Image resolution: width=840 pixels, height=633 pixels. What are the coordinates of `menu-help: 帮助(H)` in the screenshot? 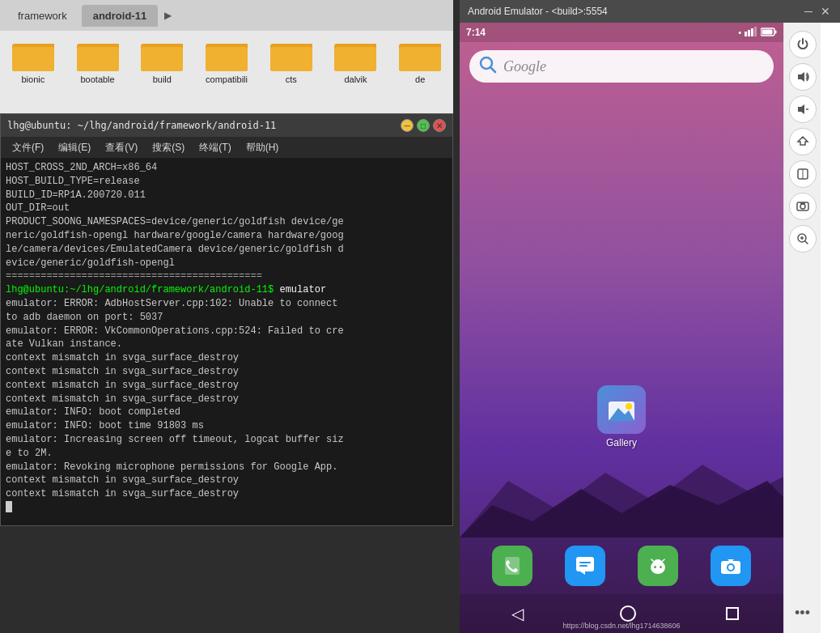 It's located at (262, 147).